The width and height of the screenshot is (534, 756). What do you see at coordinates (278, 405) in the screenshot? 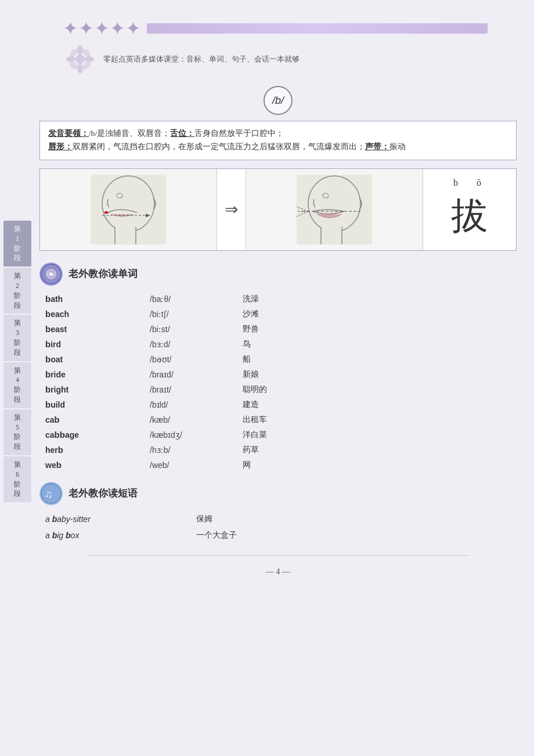
I see `table-row: build /bɪld/ 建造` at bounding box center [278, 405].